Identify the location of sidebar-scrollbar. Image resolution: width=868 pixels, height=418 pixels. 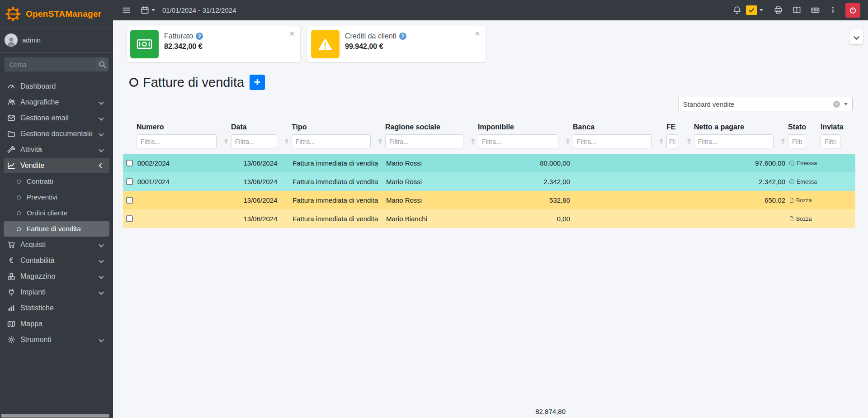
(55, 416).